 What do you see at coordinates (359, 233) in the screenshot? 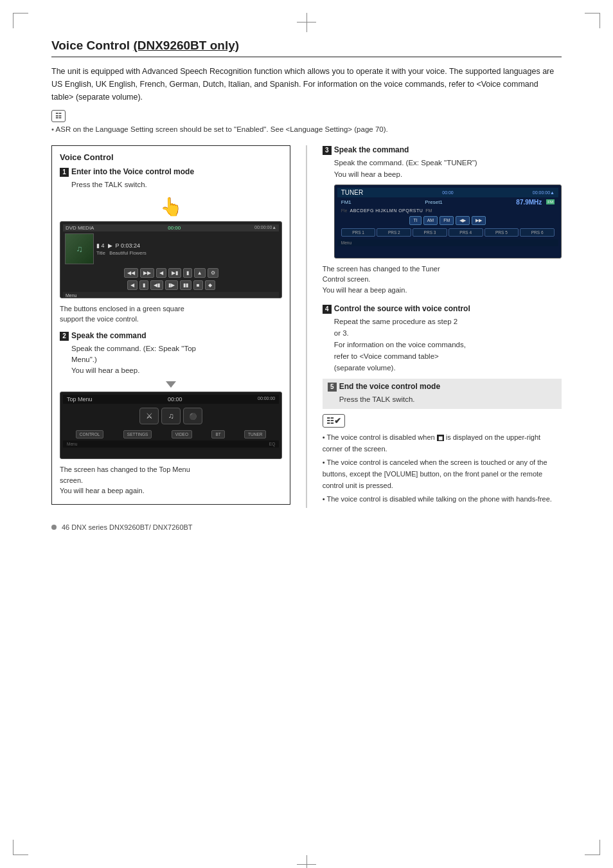
I see `tuner-preset-1: PRS 1` at bounding box center [359, 233].